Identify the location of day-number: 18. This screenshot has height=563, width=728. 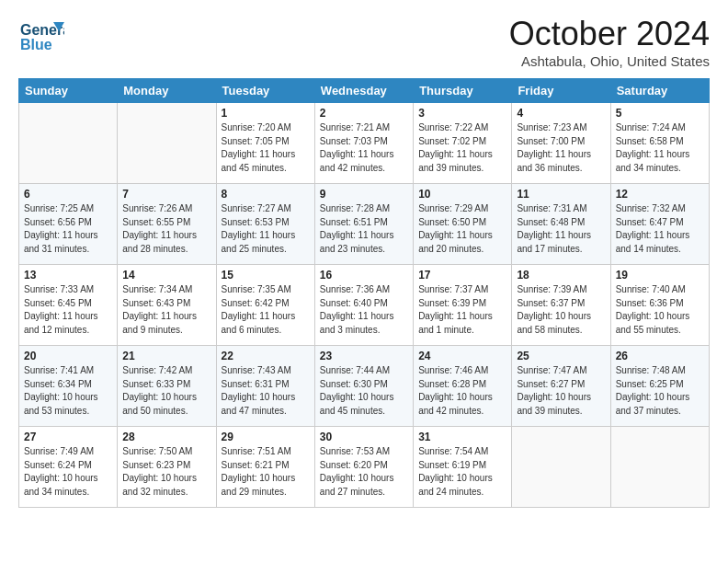
(561, 275).